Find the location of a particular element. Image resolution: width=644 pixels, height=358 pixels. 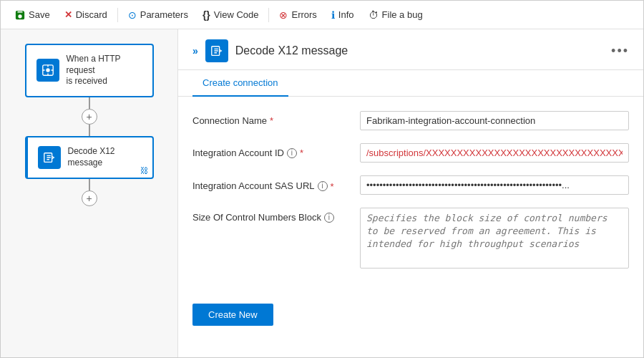

http-trigger-node: When a HTTP requestis received is located at coordinates (89, 70).